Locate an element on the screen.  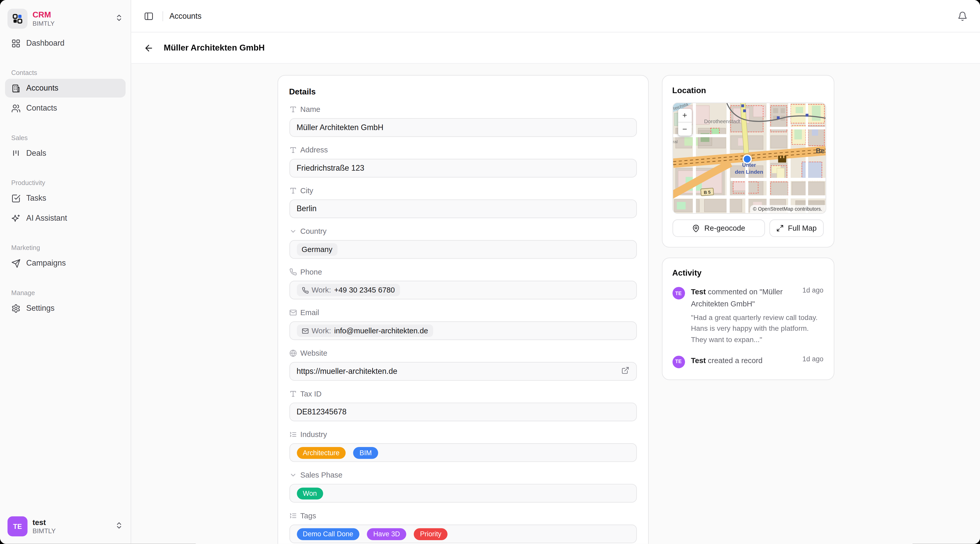
activity-time: 1d ago is located at coordinates (813, 361).